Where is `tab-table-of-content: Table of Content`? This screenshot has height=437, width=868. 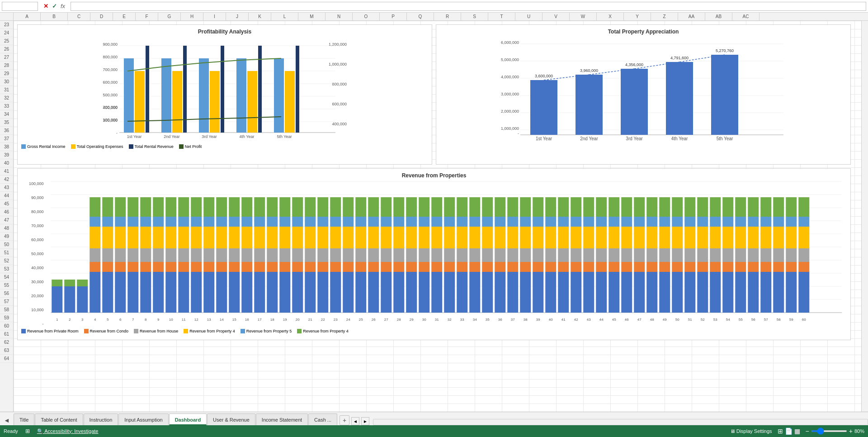 tab-table-of-content: Table of Content is located at coordinates (59, 419).